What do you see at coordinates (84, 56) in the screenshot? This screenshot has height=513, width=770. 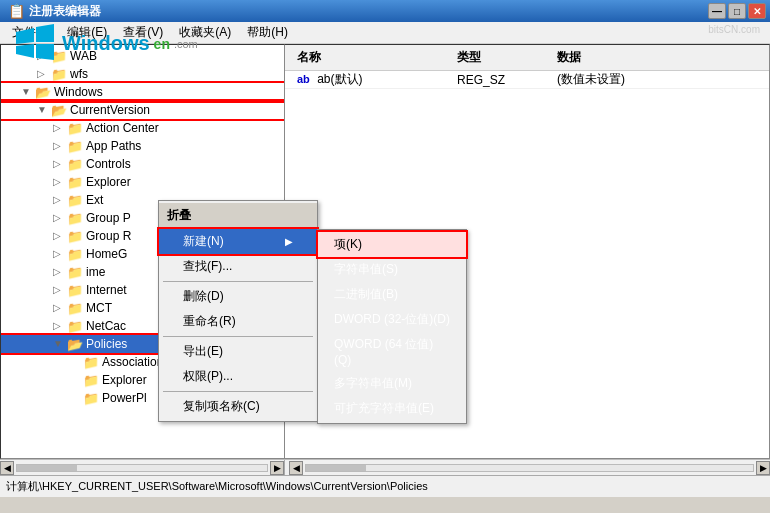 I see `tree-label-wab: WAB` at bounding box center [84, 56].